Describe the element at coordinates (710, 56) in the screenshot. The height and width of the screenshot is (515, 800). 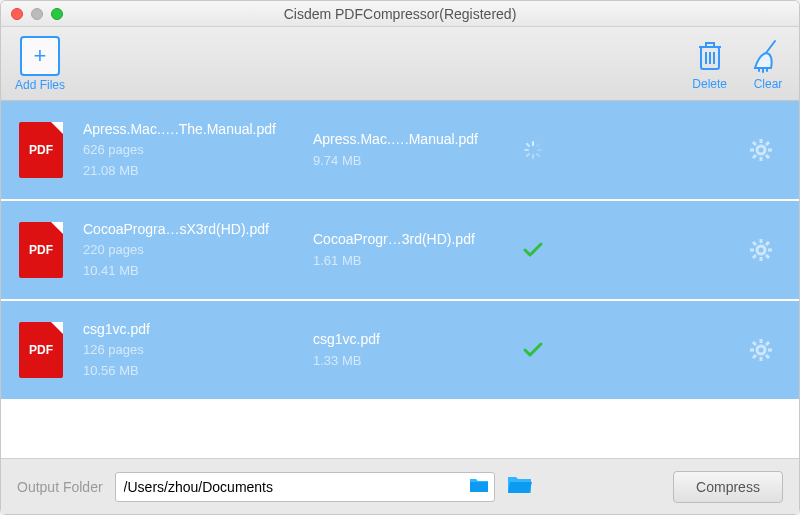
I see `trash-icon` at that location.